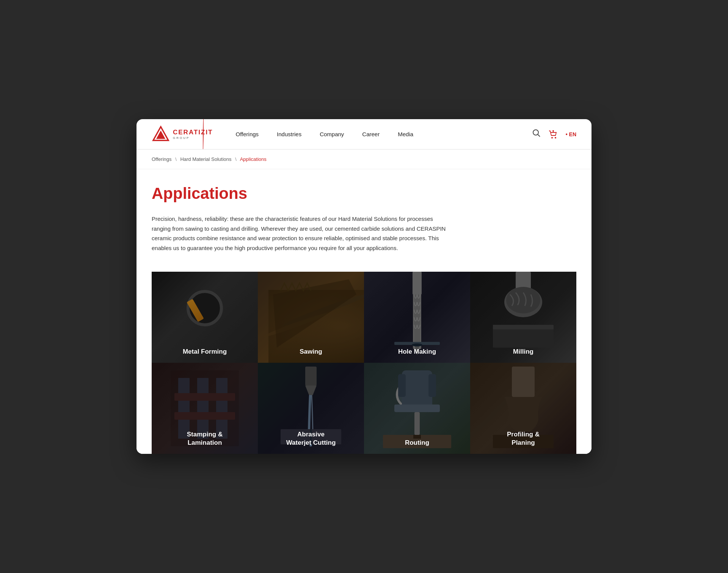  What do you see at coordinates (417, 317) in the screenshot?
I see `card-hole-making: Hole Making` at bounding box center [417, 317].